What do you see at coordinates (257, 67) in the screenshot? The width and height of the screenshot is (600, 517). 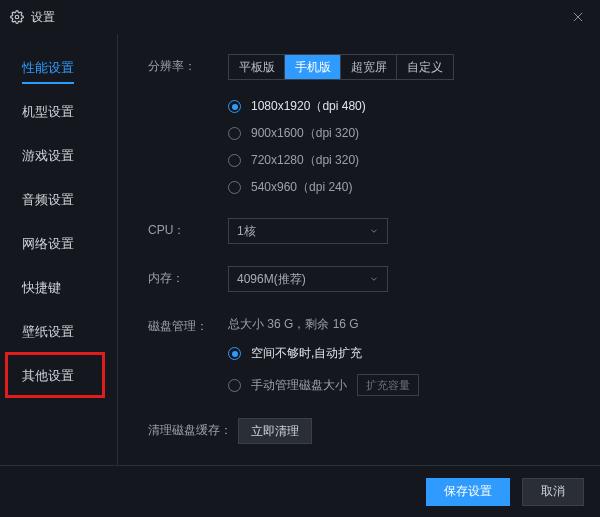 I see `segment-tablet: 平板版` at bounding box center [257, 67].